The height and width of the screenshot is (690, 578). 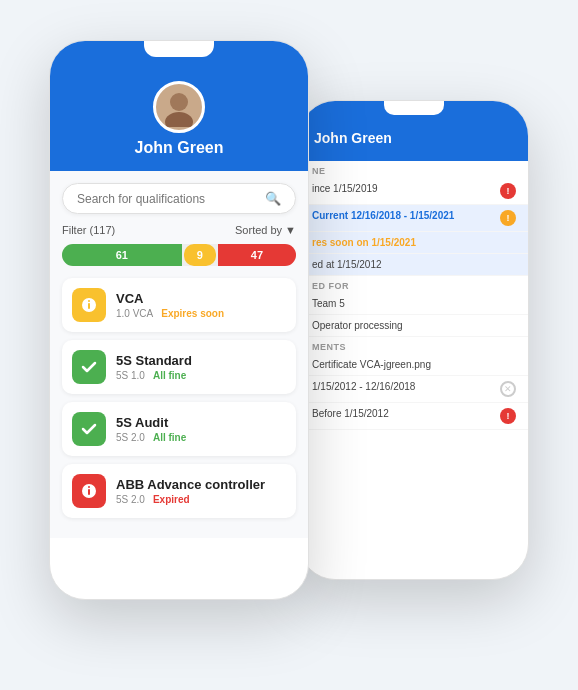 What do you see at coordinates (266, 230) in the screenshot?
I see `sorted-by: Sorted by ▼` at bounding box center [266, 230].